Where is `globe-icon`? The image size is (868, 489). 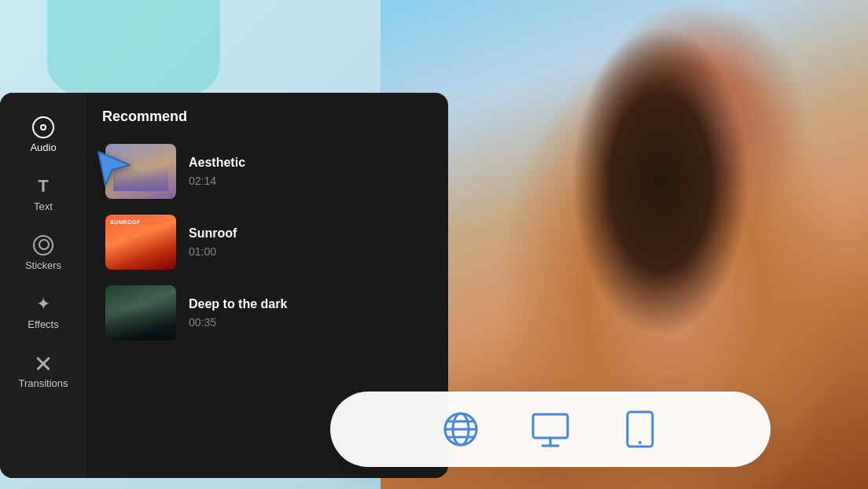 globe-icon is located at coordinates (461, 429).